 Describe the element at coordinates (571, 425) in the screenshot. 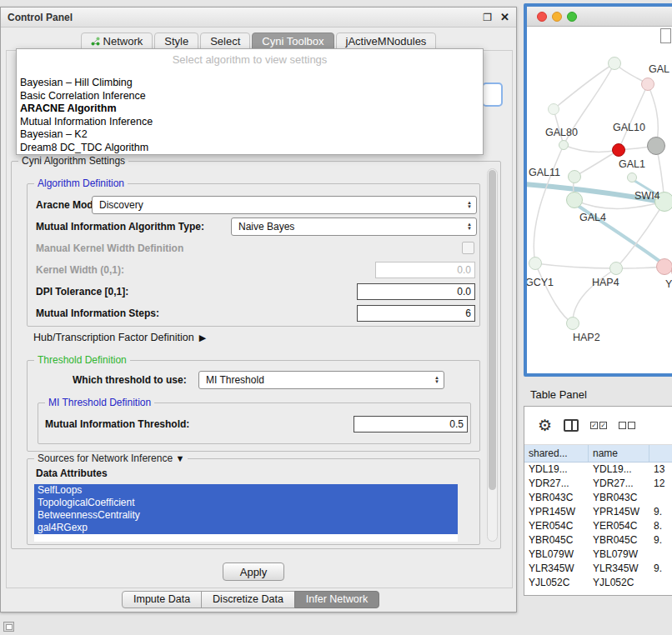

I see `show-columns-icon` at that location.